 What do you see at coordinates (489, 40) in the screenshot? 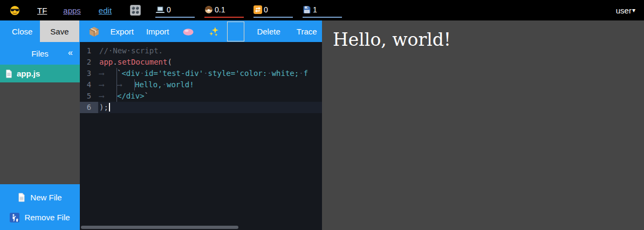
I see `preview-heading: Hello, world!` at bounding box center [489, 40].